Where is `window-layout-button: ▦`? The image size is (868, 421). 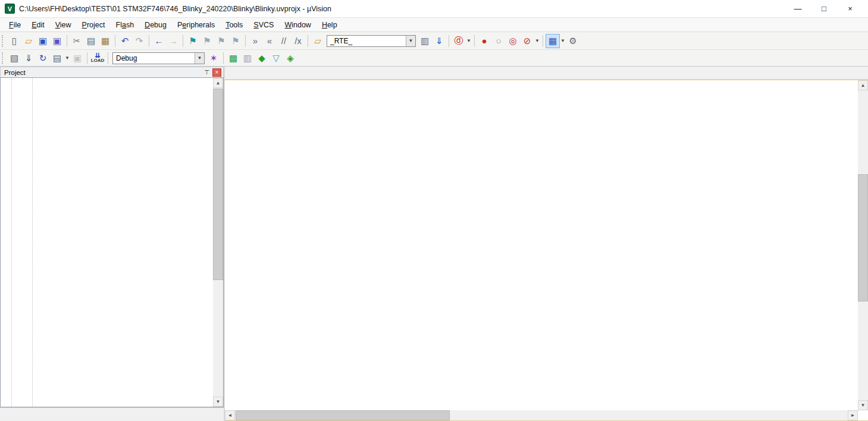
window-layout-button: ▦ is located at coordinates (553, 41).